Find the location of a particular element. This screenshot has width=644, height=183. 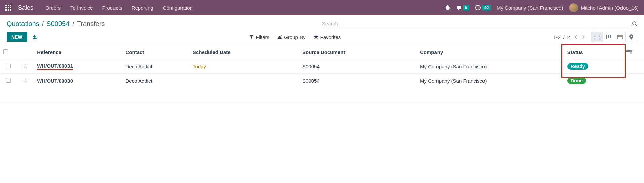

view-switcher is located at coordinates (614, 37).